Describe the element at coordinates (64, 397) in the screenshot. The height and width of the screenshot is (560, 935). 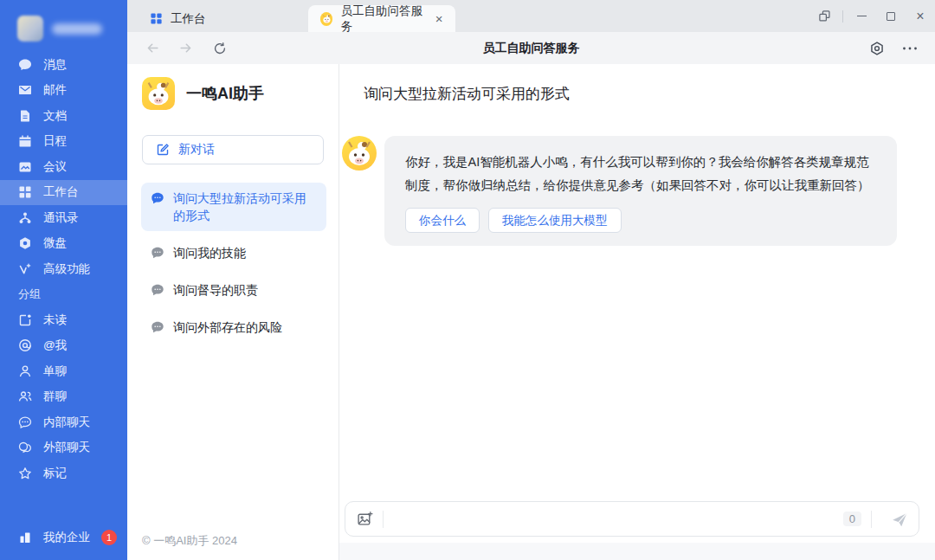
I see `sidebar-item-group-chat: 群聊` at that location.